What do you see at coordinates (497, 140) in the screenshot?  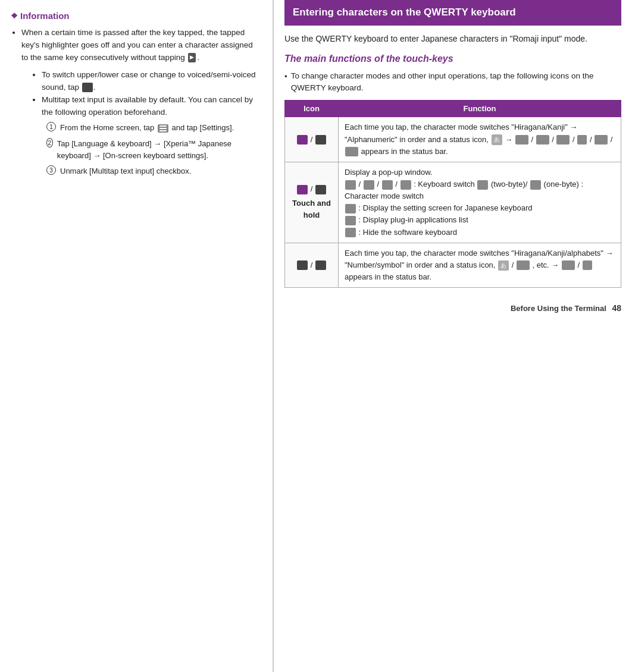 I see `jp-char-ah: あ` at bounding box center [497, 140].